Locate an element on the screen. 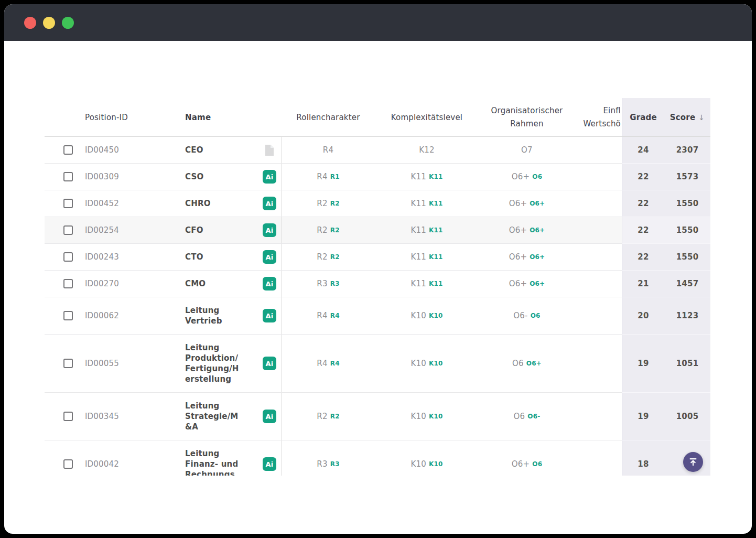 This screenshot has width=756, height=538. window-titlebar is located at coordinates (378, 23).